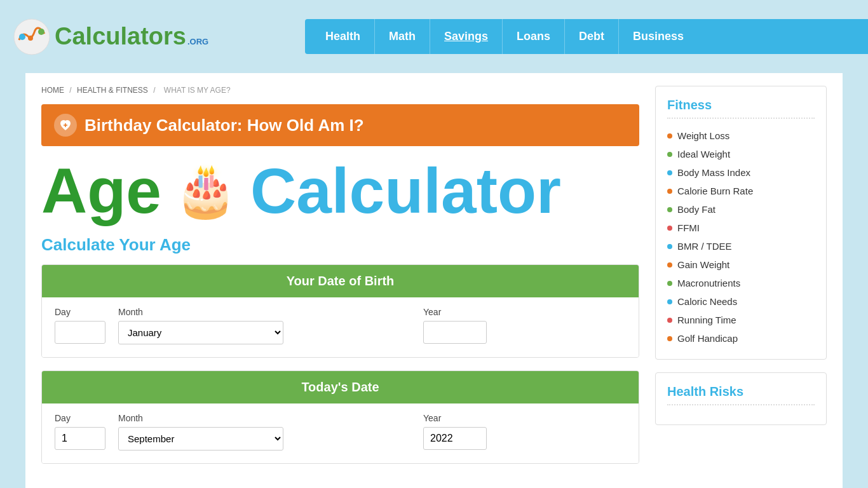  What do you see at coordinates (80, 438) in the screenshot?
I see `today-day-input` at bounding box center [80, 438].